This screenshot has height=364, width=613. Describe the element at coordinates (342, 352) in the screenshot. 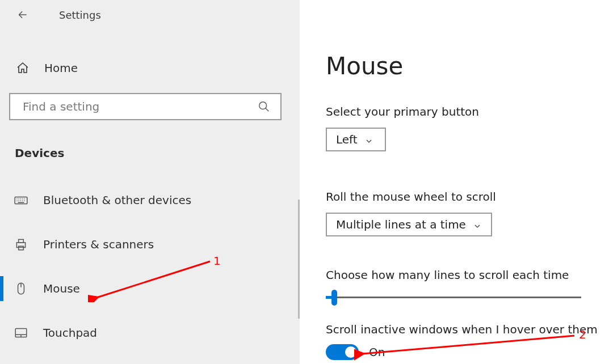

I see `inactive-toggle` at that location.